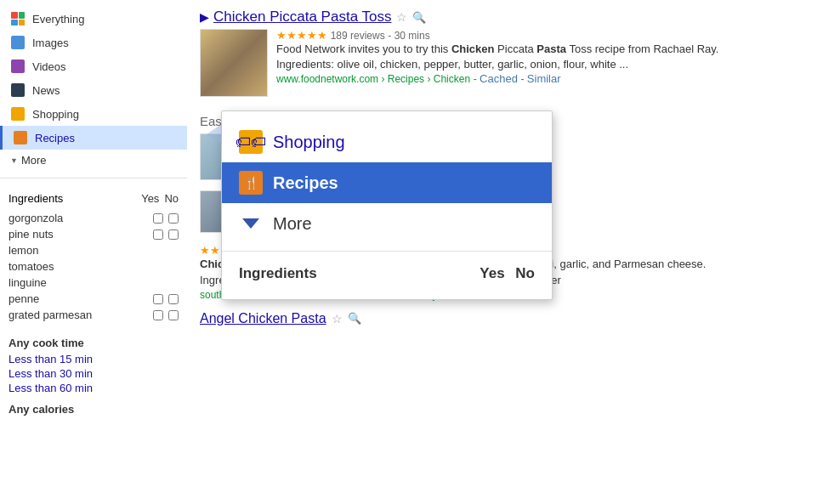 The width and height of the screenshot is (840, 504). I want to click on ingredient-name: linguine, so click(94, 282).